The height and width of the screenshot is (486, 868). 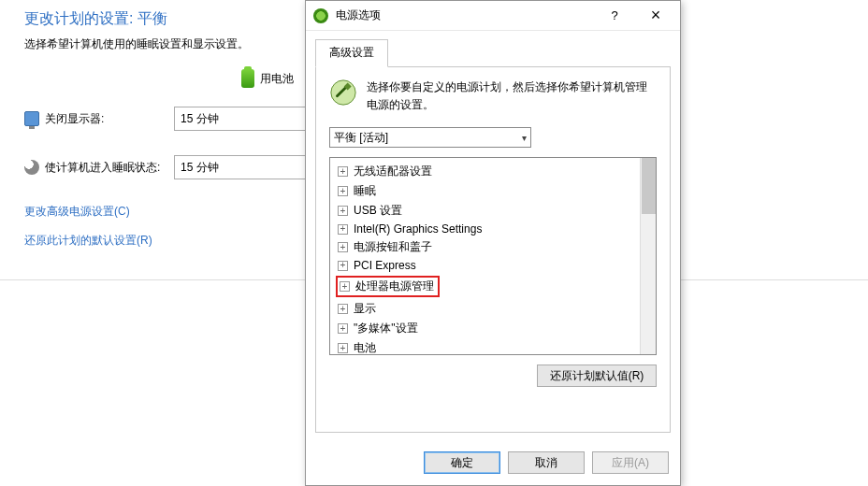 I want to click on moon-icon, so click(x=32, y=167).